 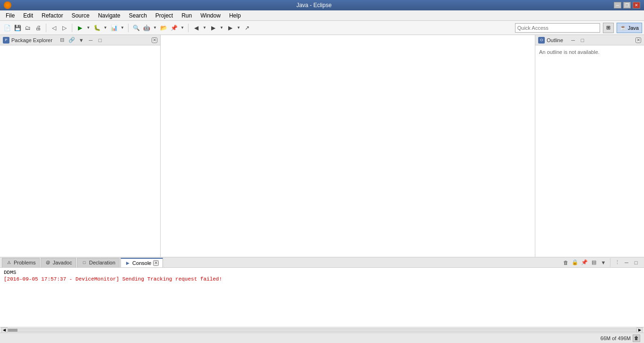 I want to click on console-options-button: ⋮, so click(x=617, y=263).